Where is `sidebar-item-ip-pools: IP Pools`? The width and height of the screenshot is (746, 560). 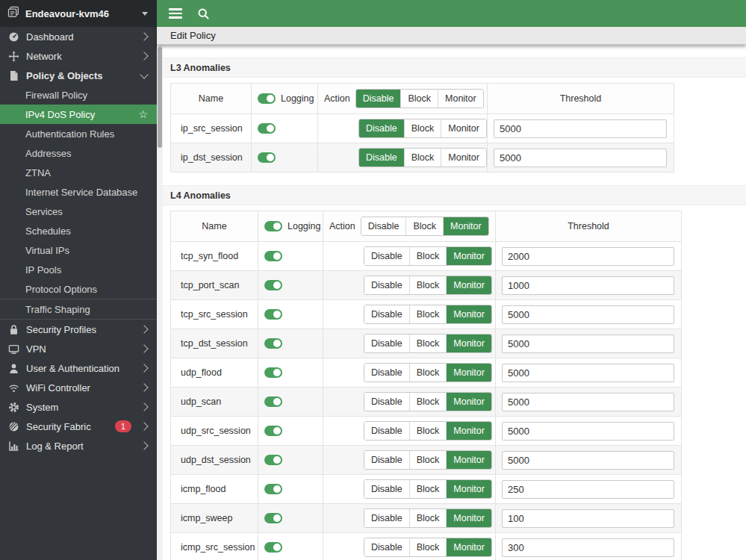 sidebar-item-ip-pools: IP Pools is located at coordinates (78, 270).